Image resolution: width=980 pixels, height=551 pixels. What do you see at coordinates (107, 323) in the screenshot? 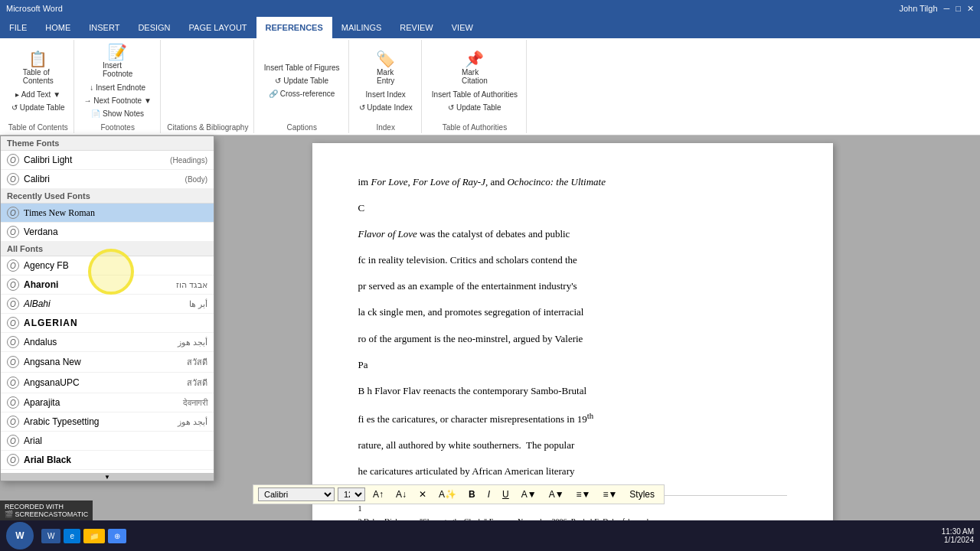
I see `font-algerian: O ALGERIAN` at bounding box center [107, 323].